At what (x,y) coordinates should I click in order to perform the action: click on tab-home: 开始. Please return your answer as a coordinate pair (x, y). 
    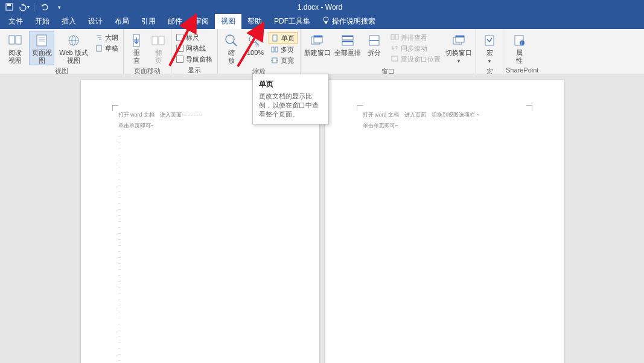
    Looking at the image, I should click on (42, 22).